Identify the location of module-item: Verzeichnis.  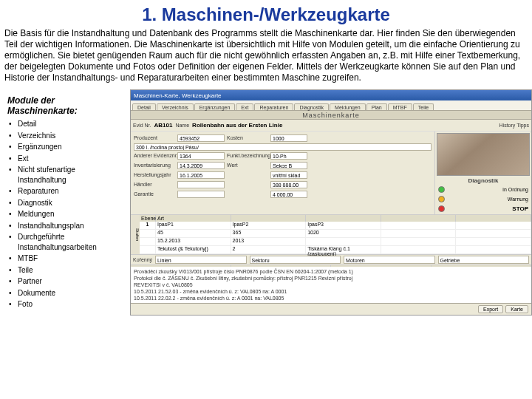
(66, 136).